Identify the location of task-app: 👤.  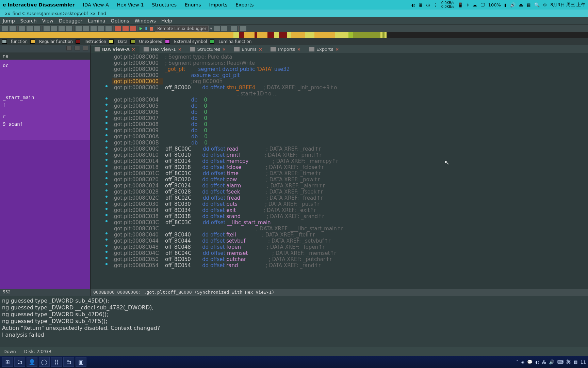
(32, 362).